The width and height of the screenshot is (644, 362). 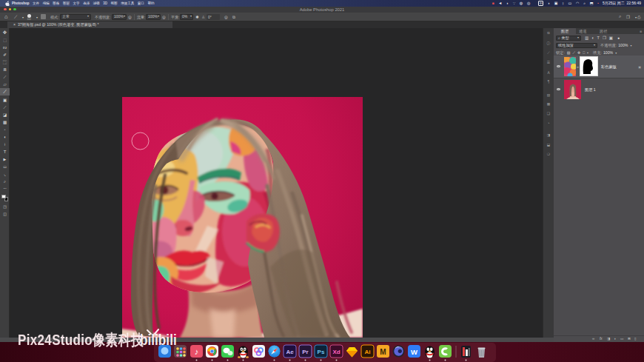 What do you see at coordinates (290, 352) in the screenshot?
I see `svg-text: Ae` at bounding box center [290, 352].